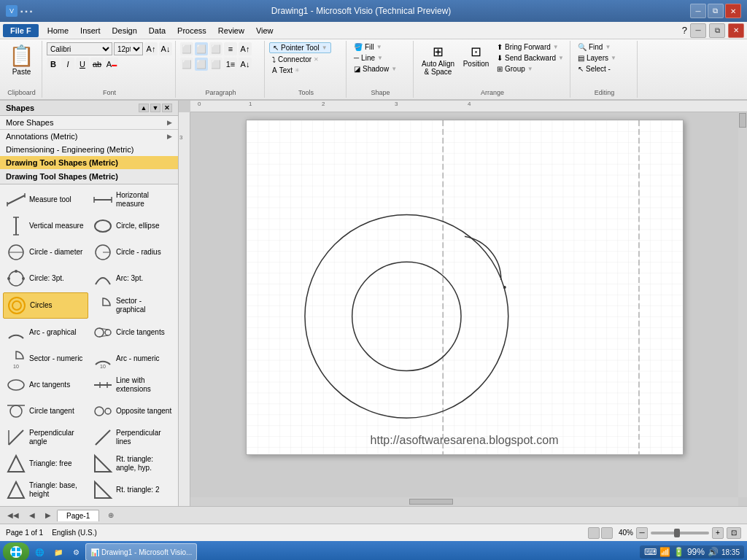 The height and width of the screenshot is (560, 747). I want to click on zoom-slider, so click(680, 533).